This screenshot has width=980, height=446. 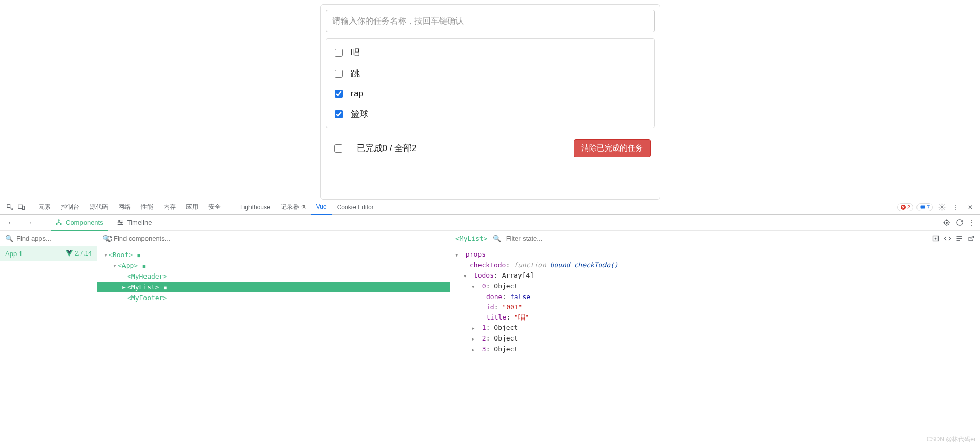 What do you see at coordinates (21, 207) in the screenshot?
I see `device-toggle-icon` at bounding box center [21, 207].